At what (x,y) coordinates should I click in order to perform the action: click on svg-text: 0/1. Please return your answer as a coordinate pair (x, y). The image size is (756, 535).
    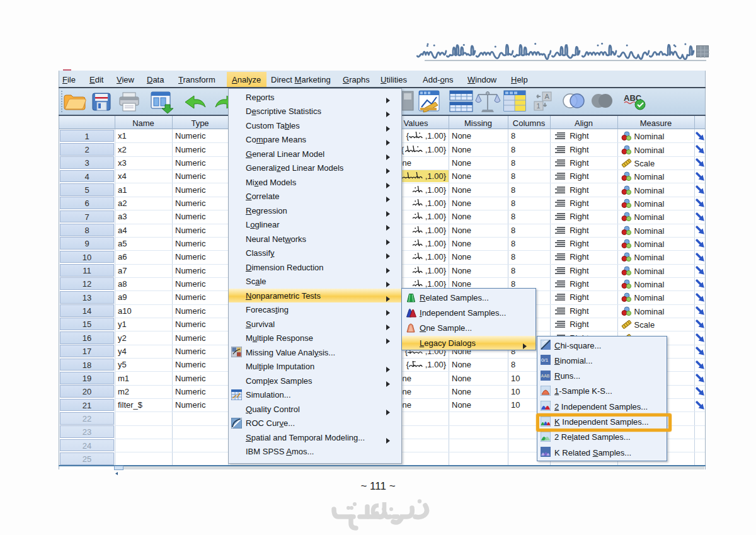
    Looking at the image, I should click on (545, 360).